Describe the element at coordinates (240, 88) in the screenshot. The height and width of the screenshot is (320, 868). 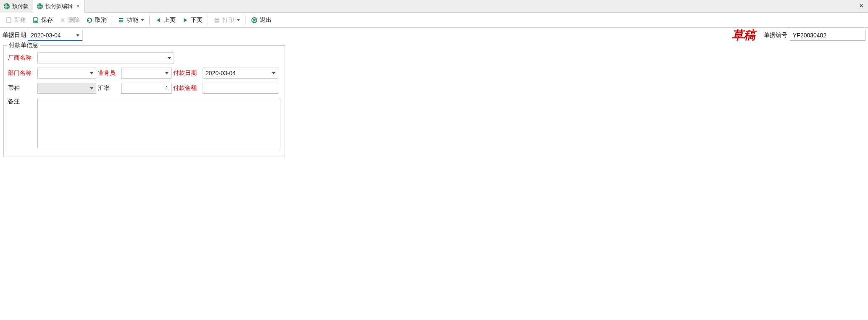
I see `amount-field` at that location.